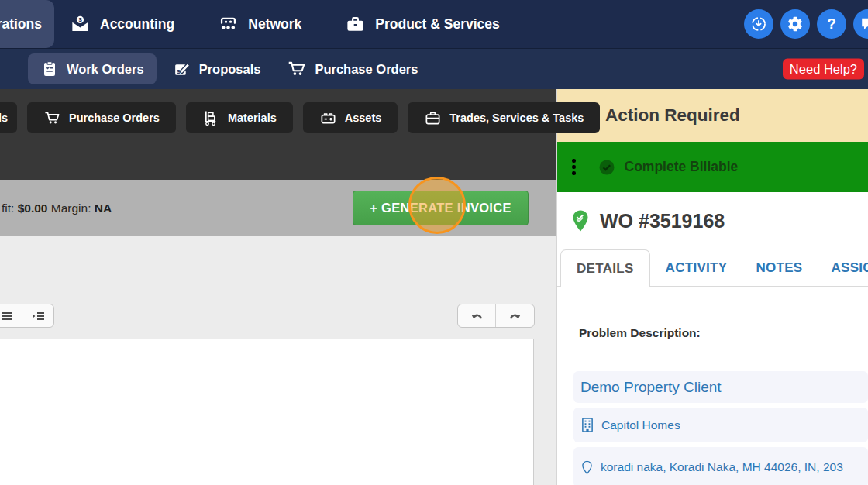 The width and height of the screenshot is (868, 485). Describe the element at coordinates (713, 221) in the screenshot. I see `wo-header: WO #3519168` at that location.